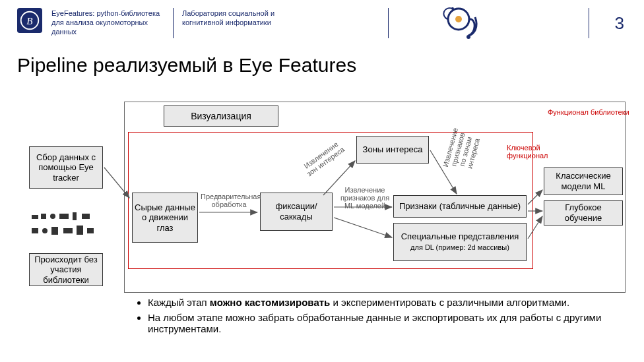  Describe the element at coordinates (384, 323) in the screenshot. I see `bullet-item: На любом этапе можно забрать обработанны…` at that location.